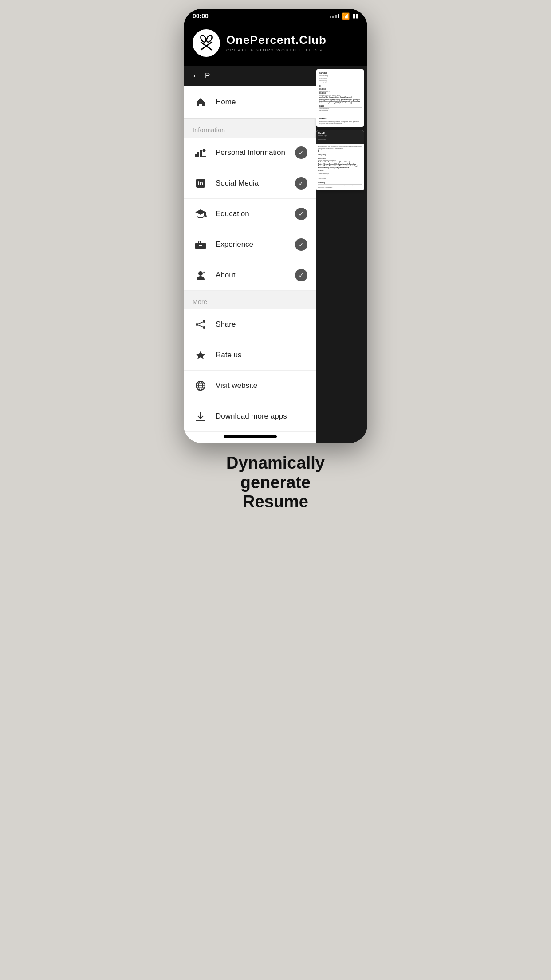 The width and height of the screenshot is (551, 980). I want to click on experience-label: Experience, so click(256, 245).